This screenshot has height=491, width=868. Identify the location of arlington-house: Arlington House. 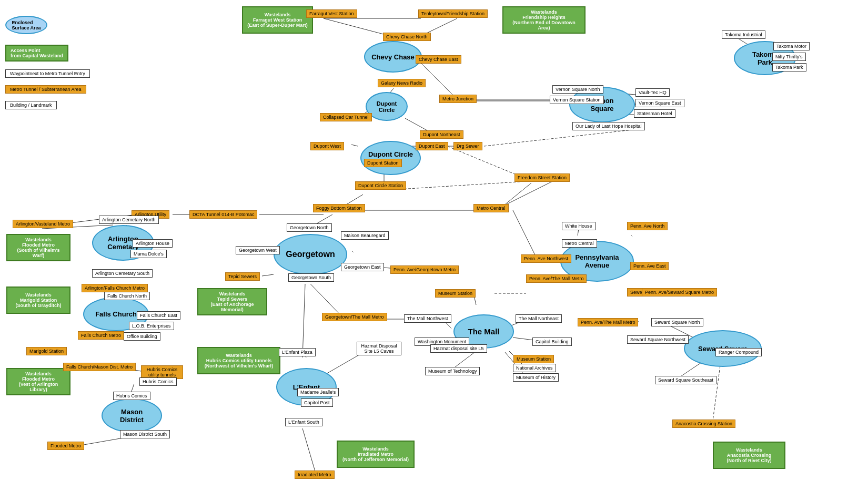
(153, 243).